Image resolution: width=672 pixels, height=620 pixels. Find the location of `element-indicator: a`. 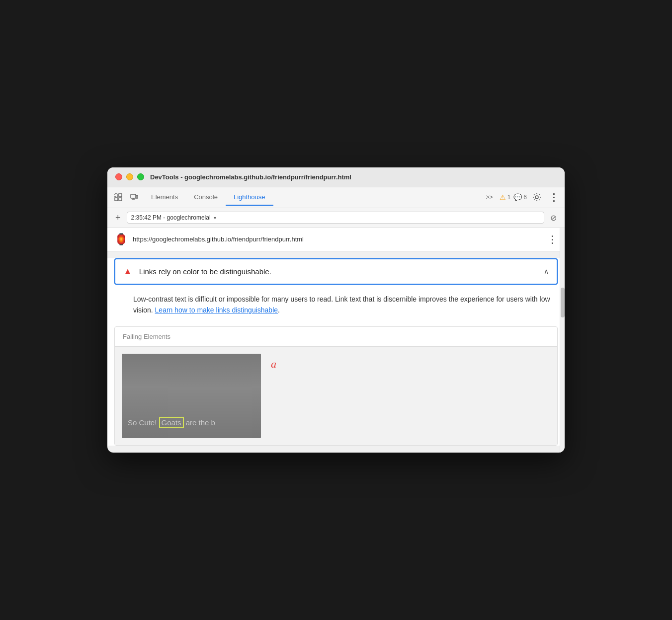

element-indicator: a is located at coordinates (273, 362).